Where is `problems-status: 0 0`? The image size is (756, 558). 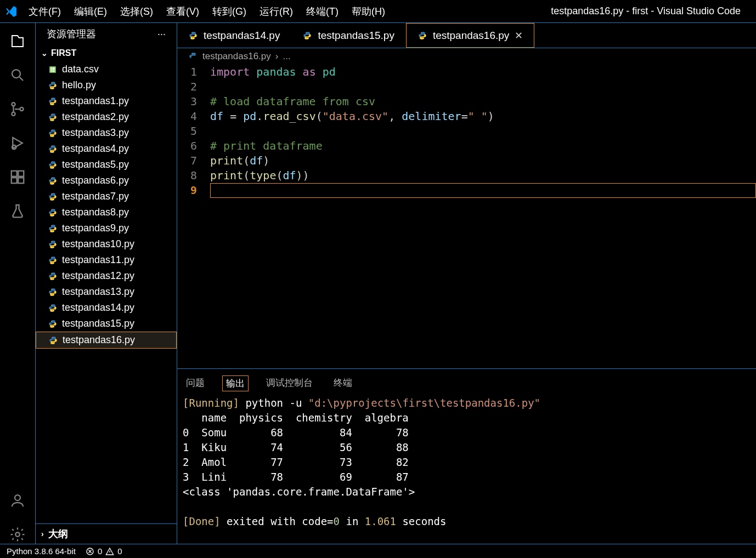
problems-status: 0 0 is located at coordinates (104, 551).